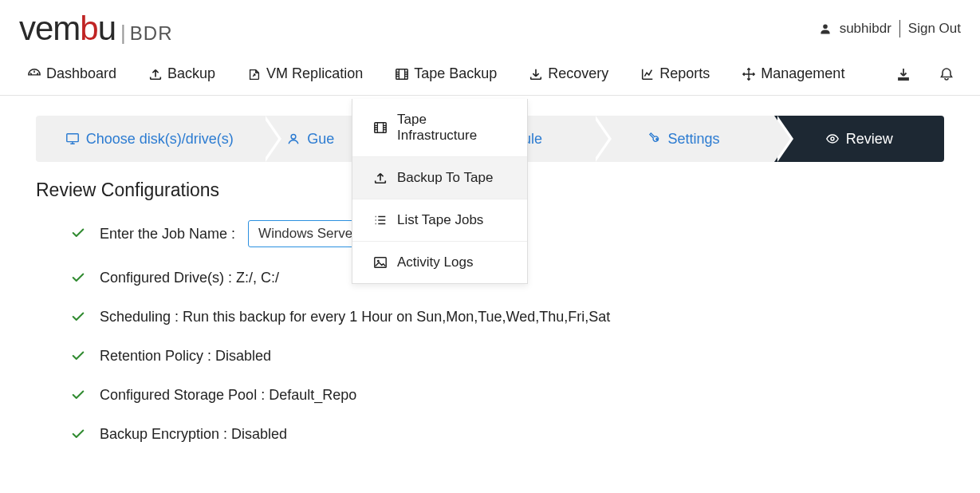 This screenshot has height=493, width=980. I want to click on image-icon, so click(380, 262).